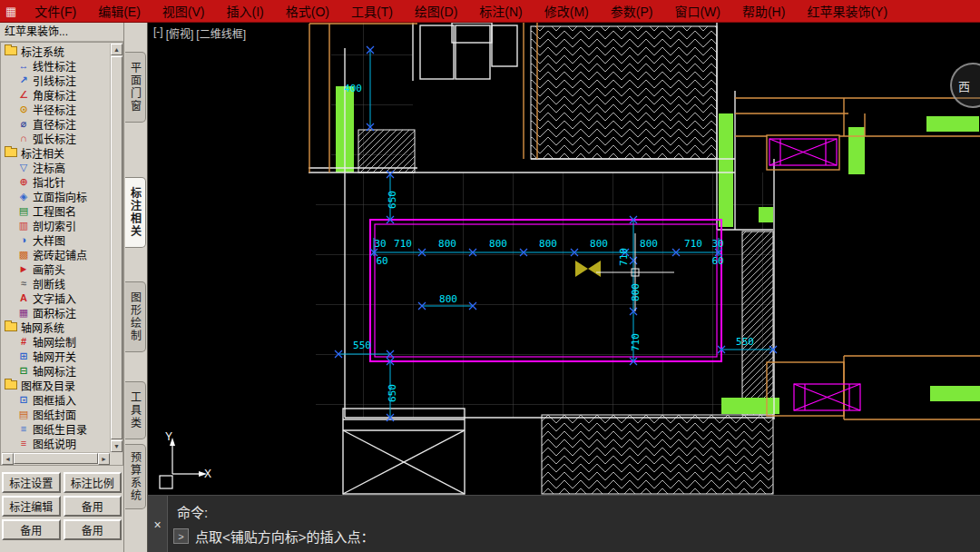  Describe the element at coordinates (56, 182) in the screenshot. I see `tree-item-north-arrow: ⊕指北针` at that location.